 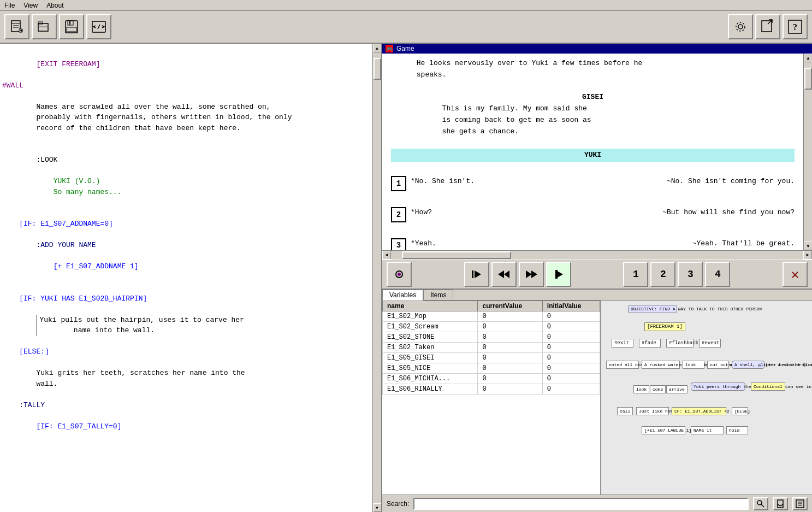 I want to click on choice-num-2: 2, so click(x=399, y=215).